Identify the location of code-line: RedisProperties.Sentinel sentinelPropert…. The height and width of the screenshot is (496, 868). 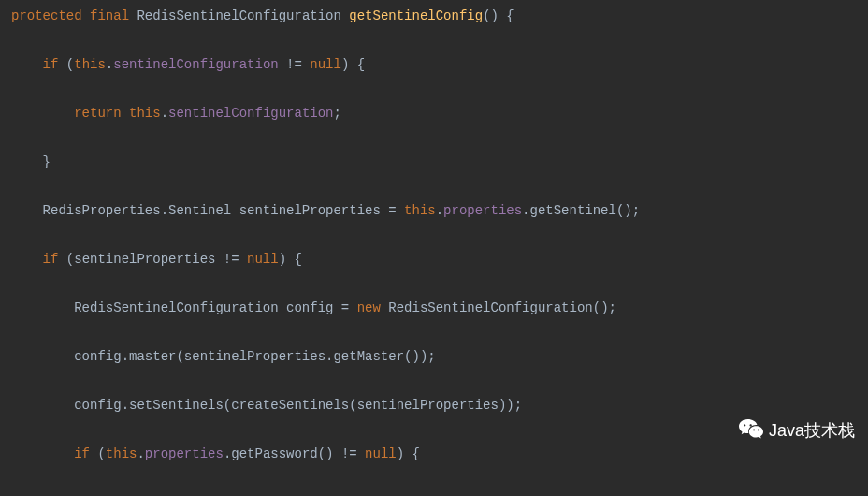
(434, 211).